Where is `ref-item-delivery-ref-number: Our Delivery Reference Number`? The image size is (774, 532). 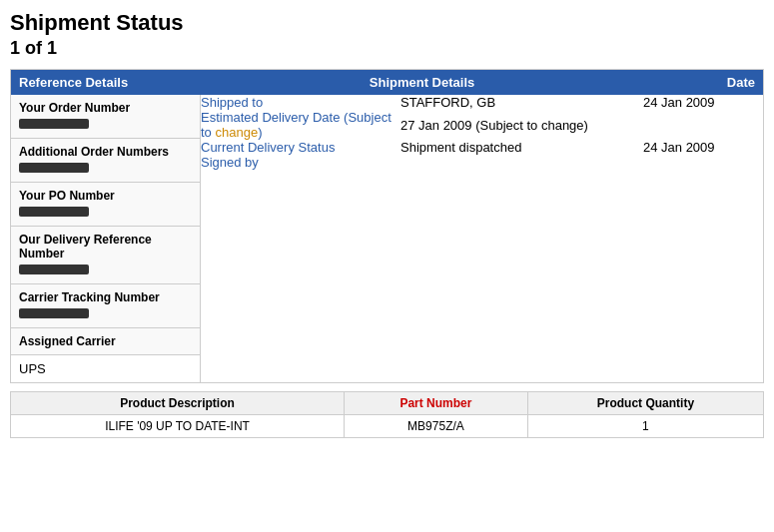
ref-item-delivery-ref-number: Our Delivery Reference Number is located at coordinates (106, 256).